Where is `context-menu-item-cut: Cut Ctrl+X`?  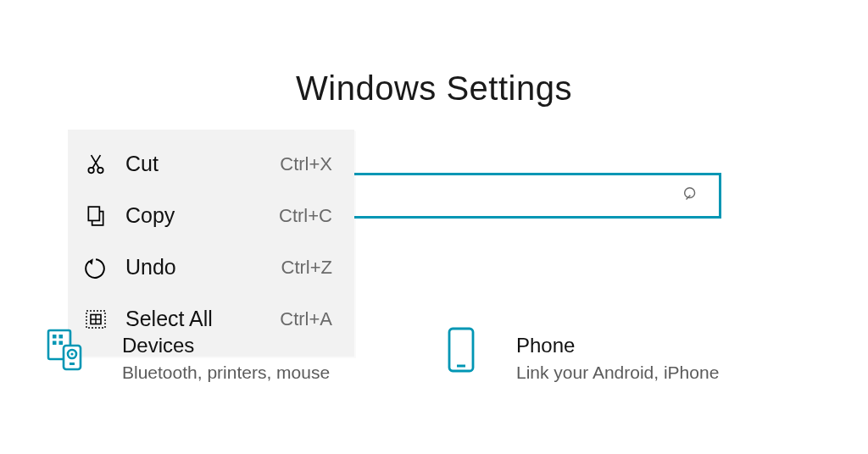
context-menu-item-cut: Cut Ctrl+X is located at coordinates (211, 164).